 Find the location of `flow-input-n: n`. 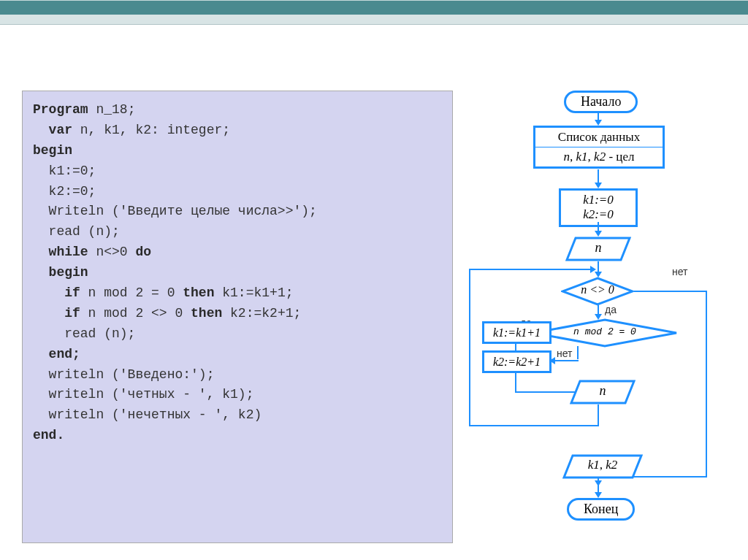

flow-input-n: n is located at coordinates (598, 249).